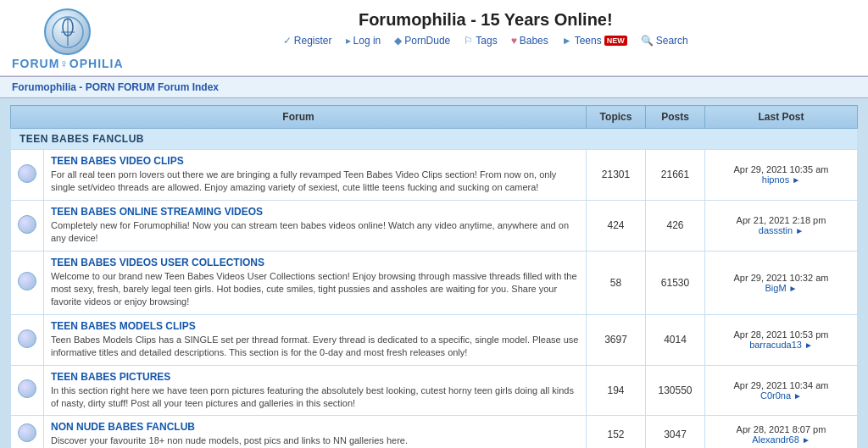  Describe the element at coordinates (782, 283) in the screenshot. I see `forum-lastpost: Apr 29, 2021 10:32 am BigM ►` at that location.